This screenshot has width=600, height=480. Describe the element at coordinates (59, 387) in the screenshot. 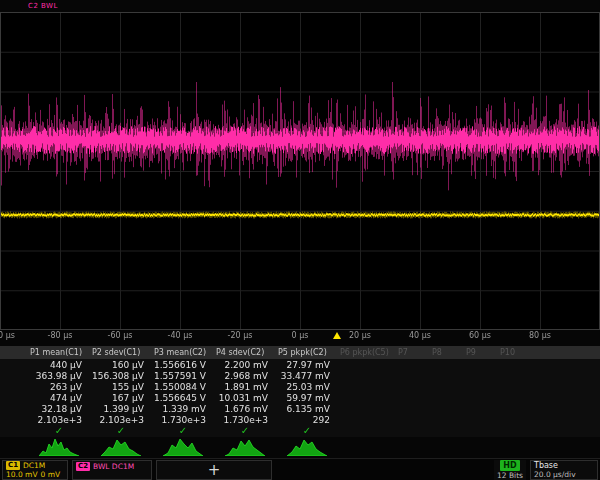

I see `measure-cell: 263 µV` at that location.